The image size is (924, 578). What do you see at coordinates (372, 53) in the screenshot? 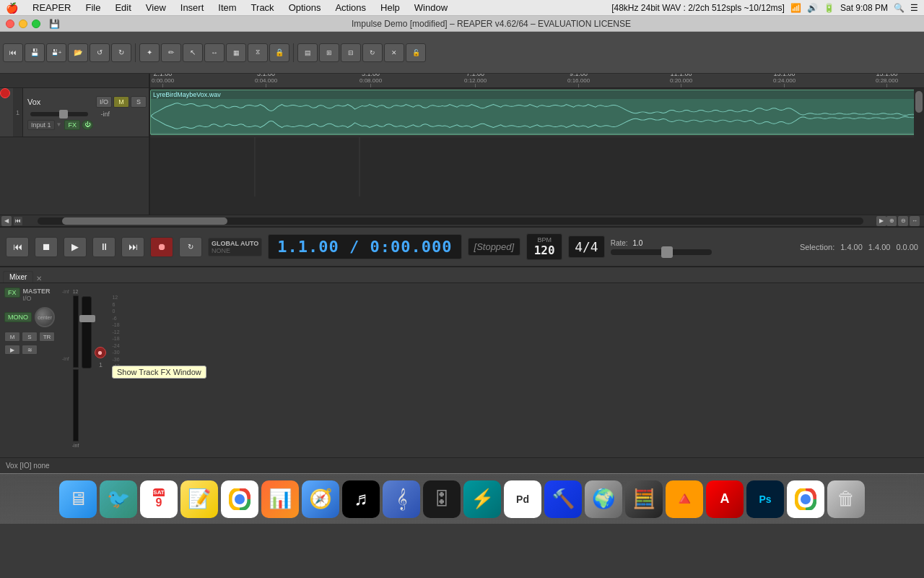
I see `toolbar-btn-loop: ↻` at bounding box center [372, 53].